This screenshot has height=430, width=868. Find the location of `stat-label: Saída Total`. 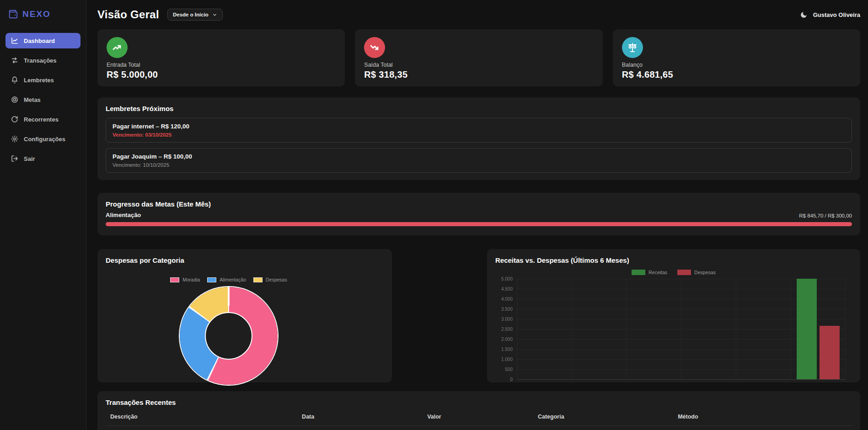

stat-label: Saída Total is located at coordinates (478, 65).